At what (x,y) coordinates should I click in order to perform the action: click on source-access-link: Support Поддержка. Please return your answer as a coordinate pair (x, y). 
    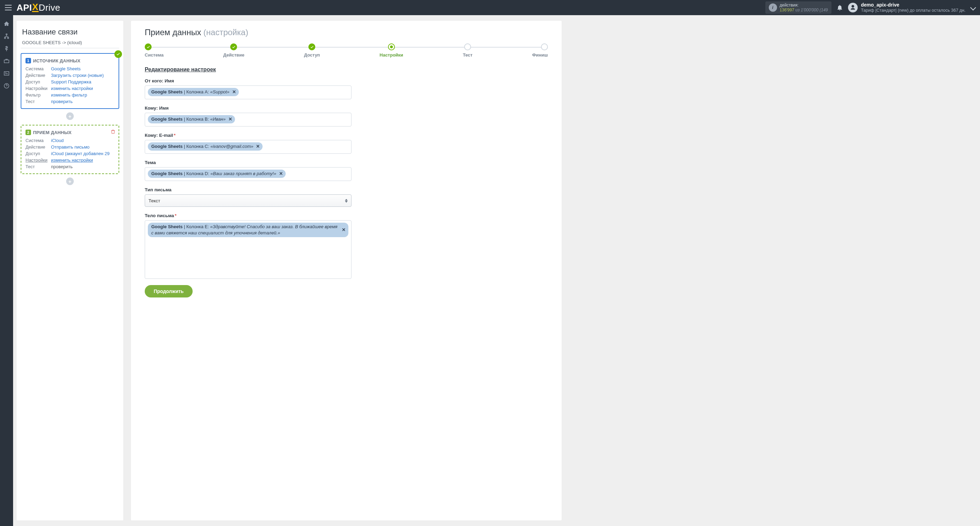
    Looking at the image, I should click on (71, 82).